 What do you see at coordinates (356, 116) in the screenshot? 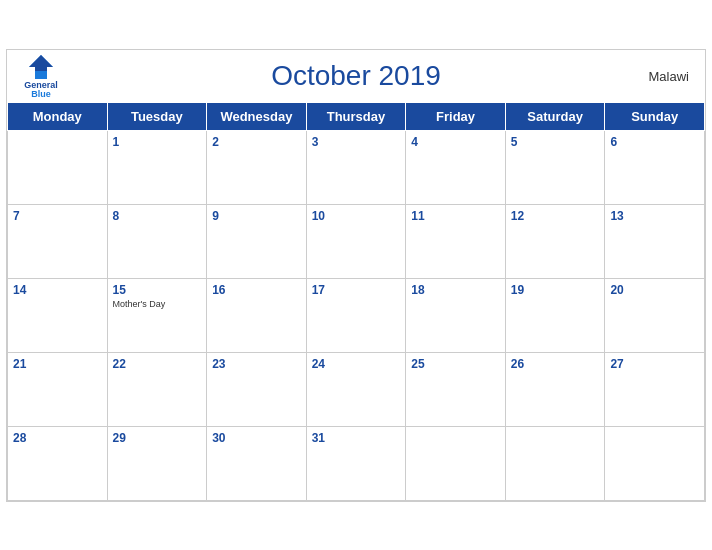
I see `weekday-header-row: Monday Tuesday Wednesday Thursday Friday…` at bounding box center [356, 116].